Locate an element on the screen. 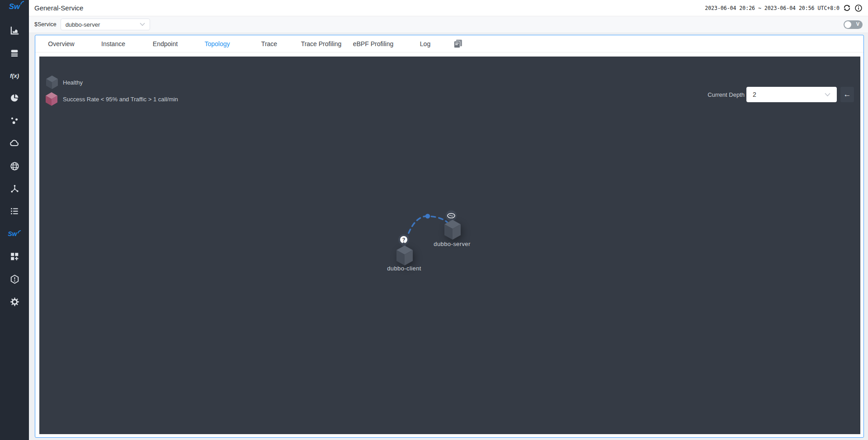 This screenshot has height=440, width=868. service-select-value: dubbo-server is located at coordinates (83, 24).